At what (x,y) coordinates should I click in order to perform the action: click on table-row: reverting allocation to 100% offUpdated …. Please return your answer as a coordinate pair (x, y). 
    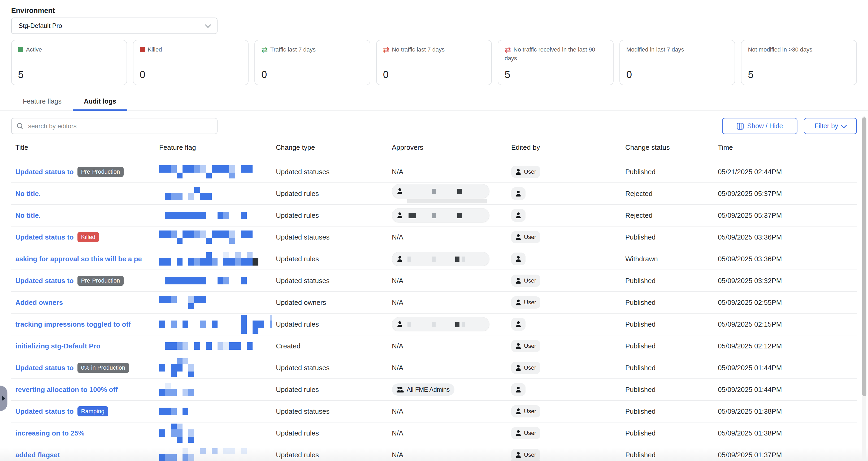
    Looking at the image, I should click on (434, 390).